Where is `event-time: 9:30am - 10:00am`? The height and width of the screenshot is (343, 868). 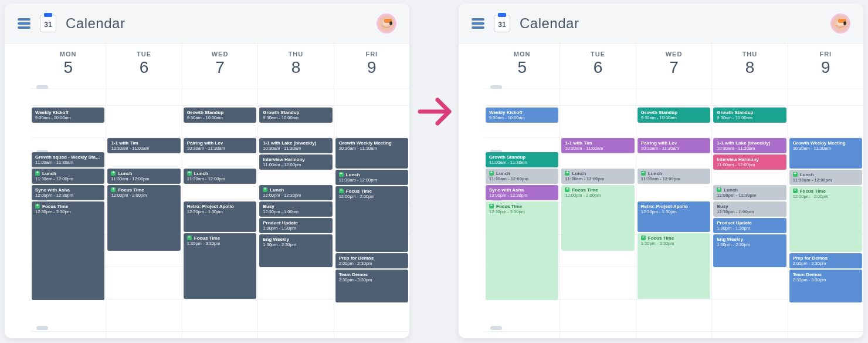
event-time: 9:30am - 10:00am is located at coordinates (68, 117).